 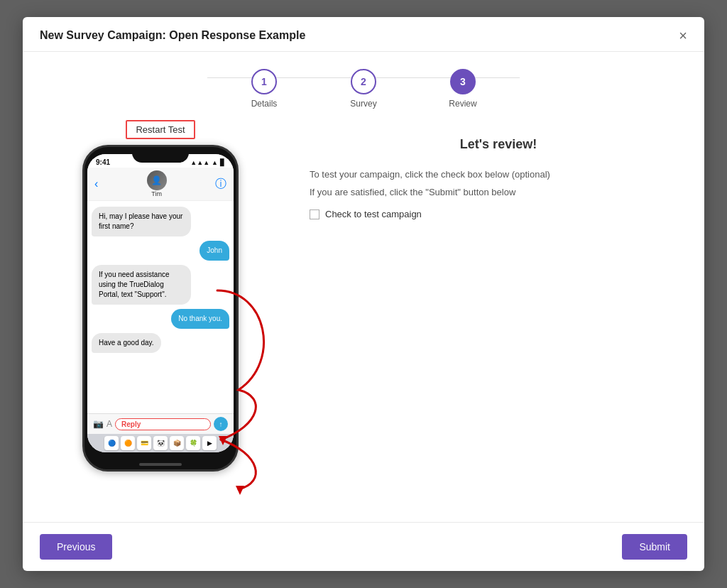 I want to click on contact-avatar: 👤, so click(x=157, y=180).